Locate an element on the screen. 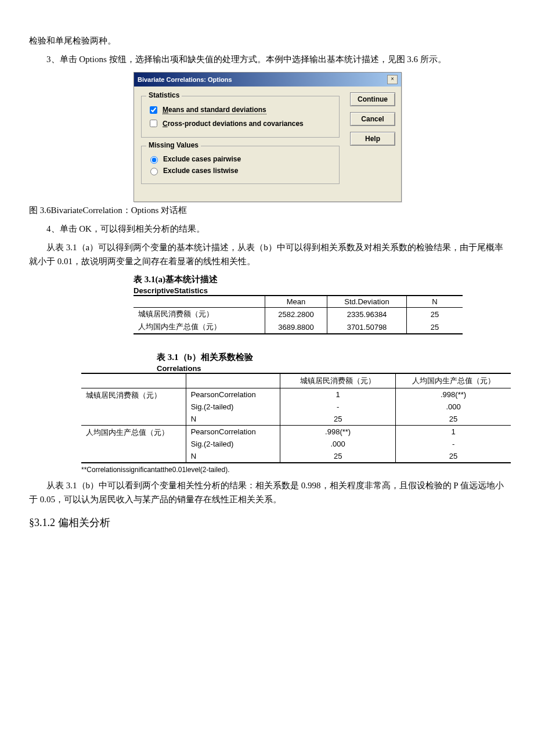 The height and width of the screenshot is (756, 534). table-a-caption: 表 3.1(a)基本统计描述 is located at coordinates (319, 280).